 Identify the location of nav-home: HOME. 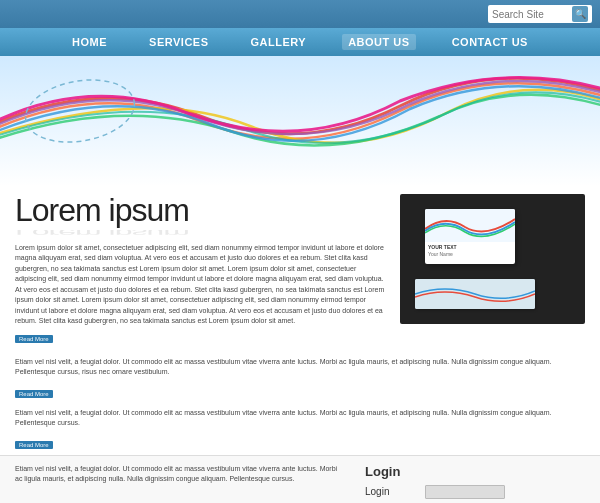
(90, 42).